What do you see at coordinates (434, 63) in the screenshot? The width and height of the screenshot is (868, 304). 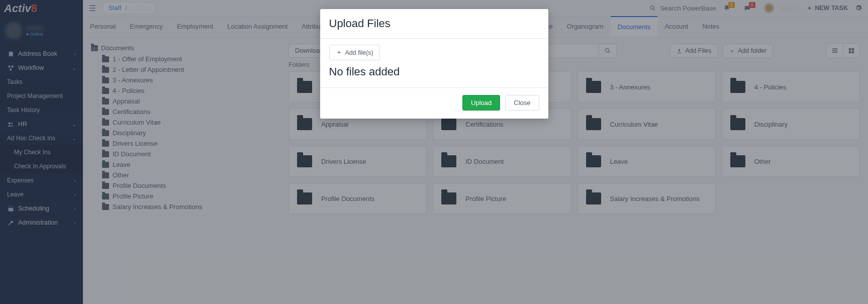 I see `modal-body: ＋ Add file(s) No files added` at bounding box center [434, 63].